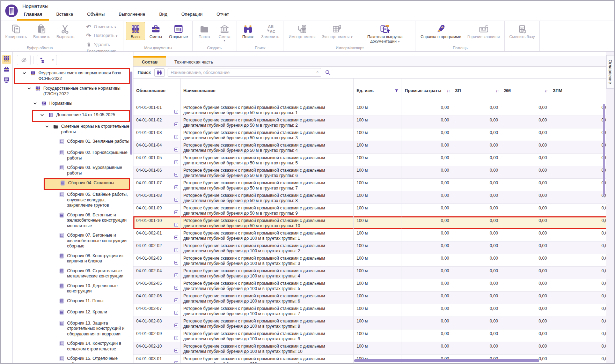  What do you see at coordinates (71, 359) in the screenshot?
I see `tree-item: Сборник 15. Отделочные работы` at bounding box center [71, 359].